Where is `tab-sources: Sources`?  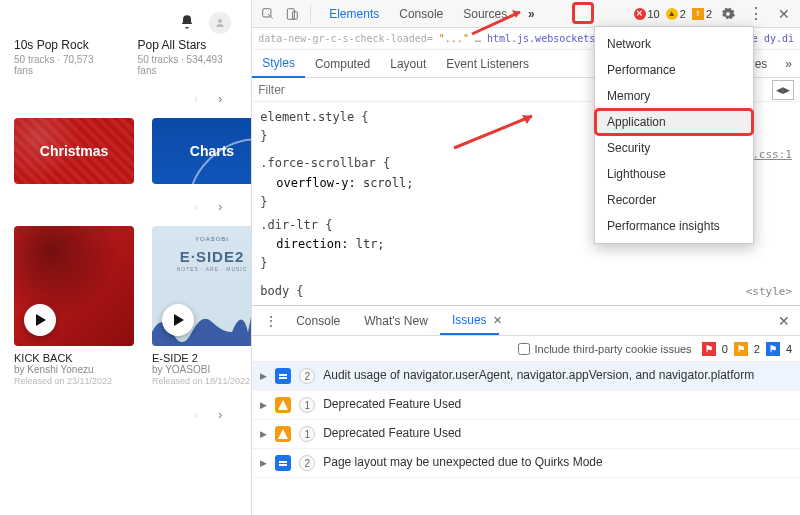
tab-sources: Sources is located at coordinates (485, 14).